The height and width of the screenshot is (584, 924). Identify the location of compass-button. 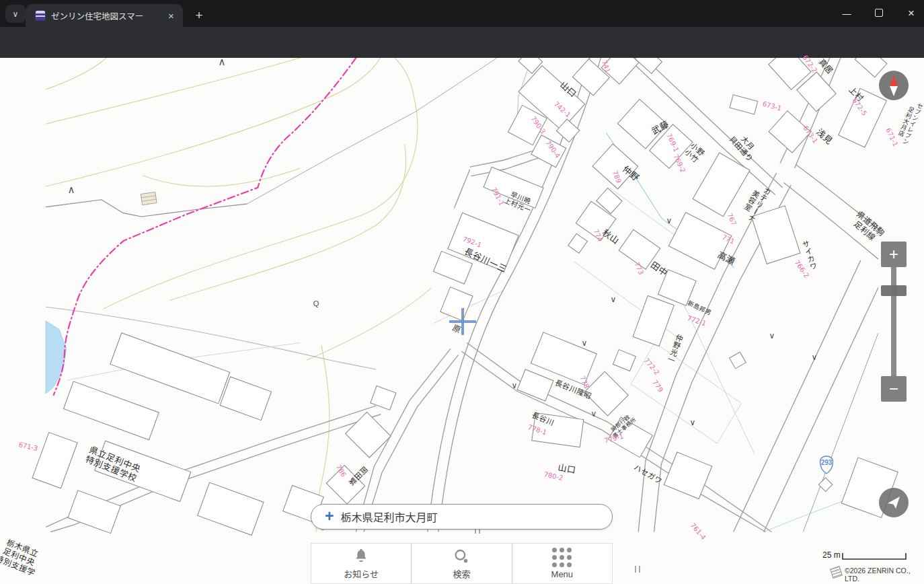
(894, 85).